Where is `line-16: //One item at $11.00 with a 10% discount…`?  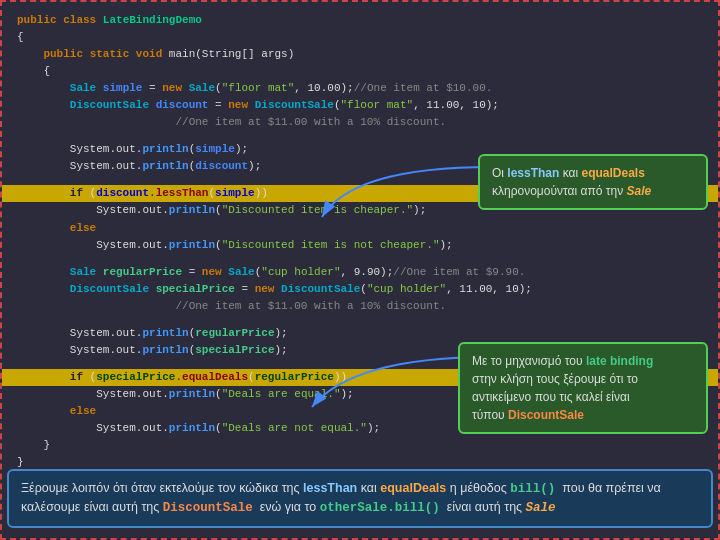 line-16: //One item at $11.00 with a 10% discount… is located at coordinates (360, 306).